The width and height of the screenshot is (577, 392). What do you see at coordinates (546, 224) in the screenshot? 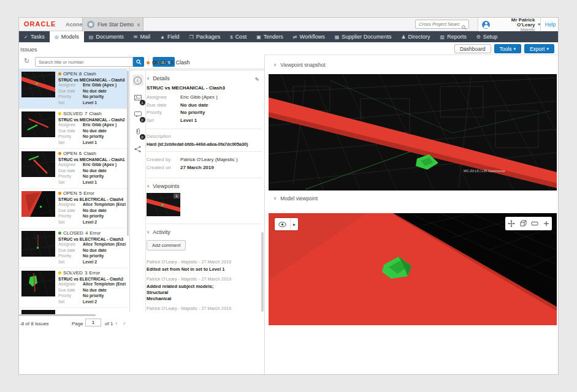
I see `plus-icon` at bounding box center [546, 224].